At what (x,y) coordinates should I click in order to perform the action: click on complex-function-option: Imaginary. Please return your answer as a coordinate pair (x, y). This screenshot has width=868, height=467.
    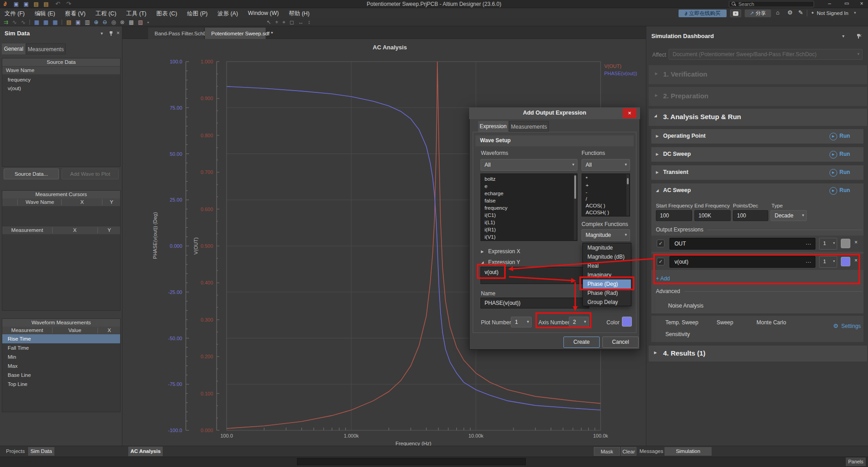
    Looking at the image, I should click on (607, 275).